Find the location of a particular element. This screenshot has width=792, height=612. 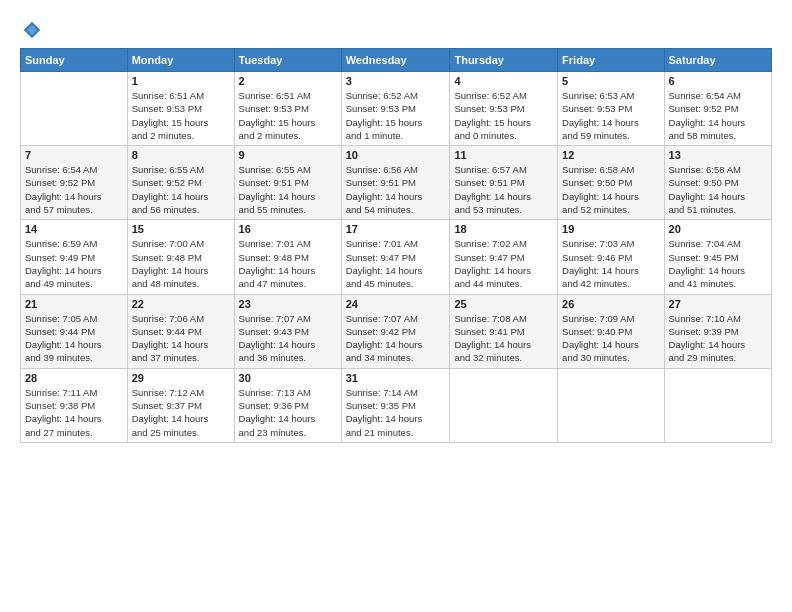

day-info: Sunrise: 7:01 AM Sunset: 9:47 PM Dayligh… is located at coordinates (396, 264).